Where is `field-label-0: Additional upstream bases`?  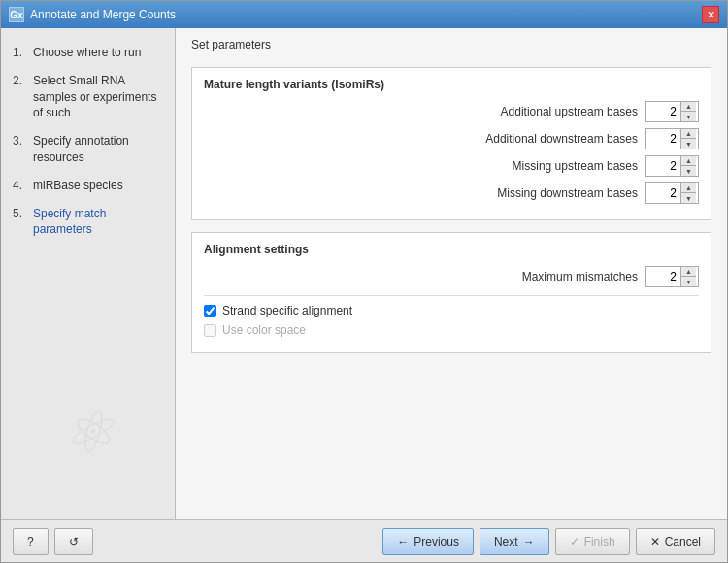
field-label-0: Additional upstream bases is located at coordinates (421, 112).